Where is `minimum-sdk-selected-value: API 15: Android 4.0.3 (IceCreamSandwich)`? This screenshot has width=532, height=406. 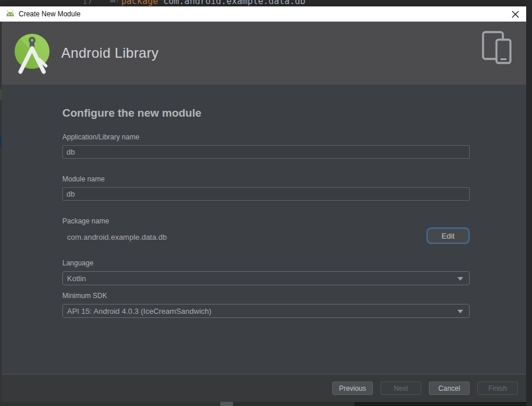
minimum-sdk-selected-value: API 15: Android 4.0.3 (IceCreamSandwich) is located at coordinates (139, 312).